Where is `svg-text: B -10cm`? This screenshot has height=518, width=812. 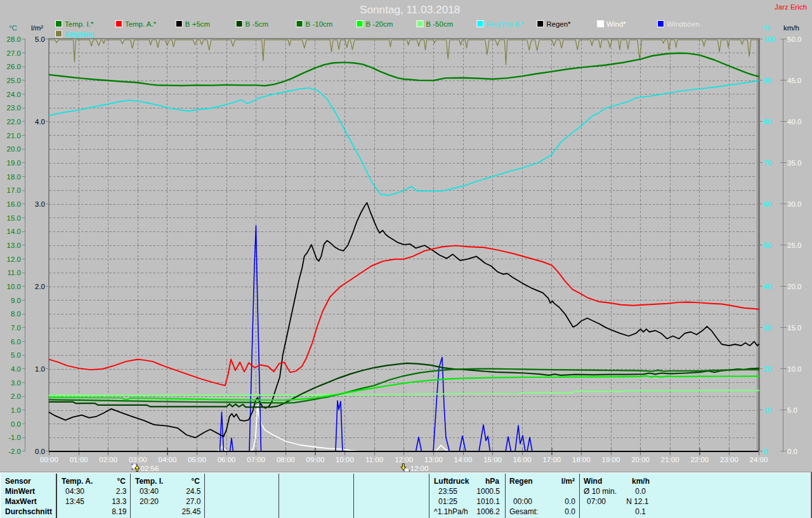 svg-text: B -10cm is located at coordinates (320, 24).